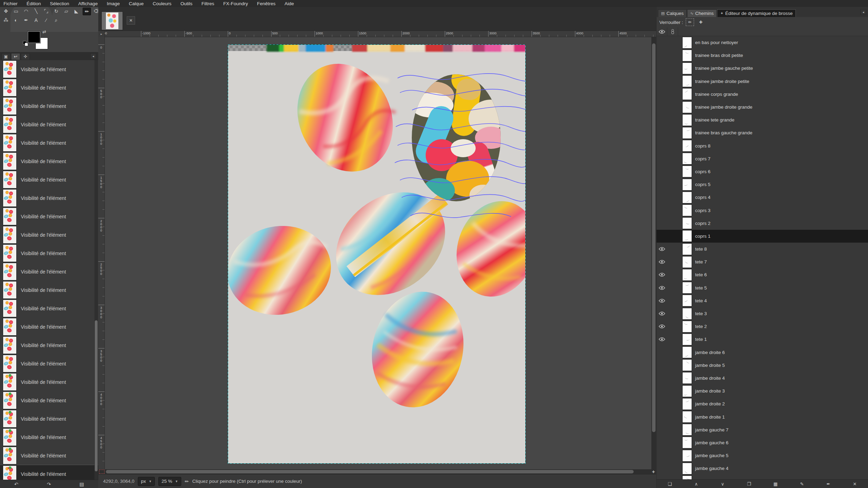  What do you see at coordinates (762, 404) in the screenshot?
I see `path-row: jambe droite 2` at bounding box center [762, 404].